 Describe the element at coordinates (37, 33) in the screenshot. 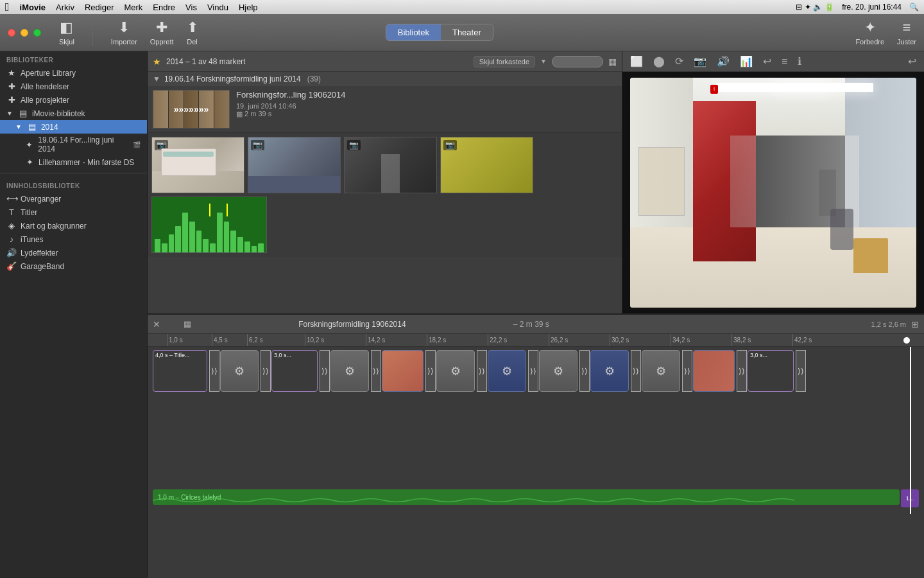

I see `zoom-button` at that location.